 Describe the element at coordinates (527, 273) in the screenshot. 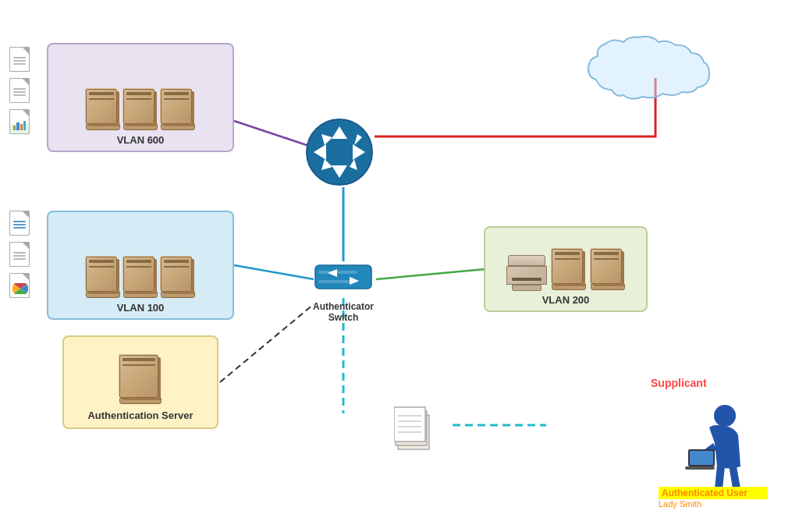

I see `printer-icon` at that location.